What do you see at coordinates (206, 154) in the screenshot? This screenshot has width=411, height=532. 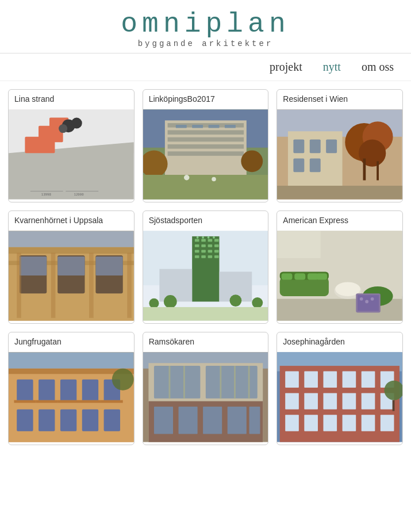 I see `project-image-linkopingsbo` at bounding box center [206, 154].